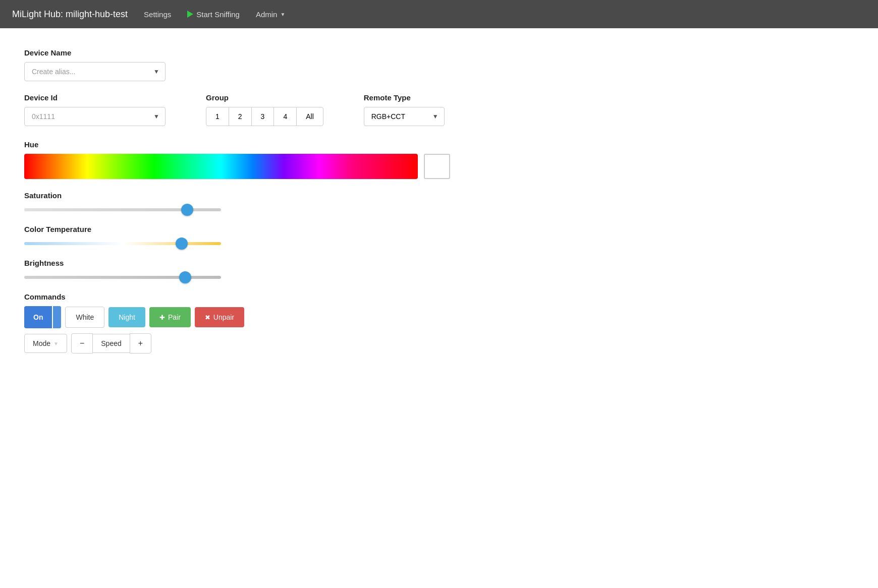  What do you see at coordinates (252, 229) in the screenshot?
I see `color-temperature-label: Color Temperature` at bounding box center [252, 229].